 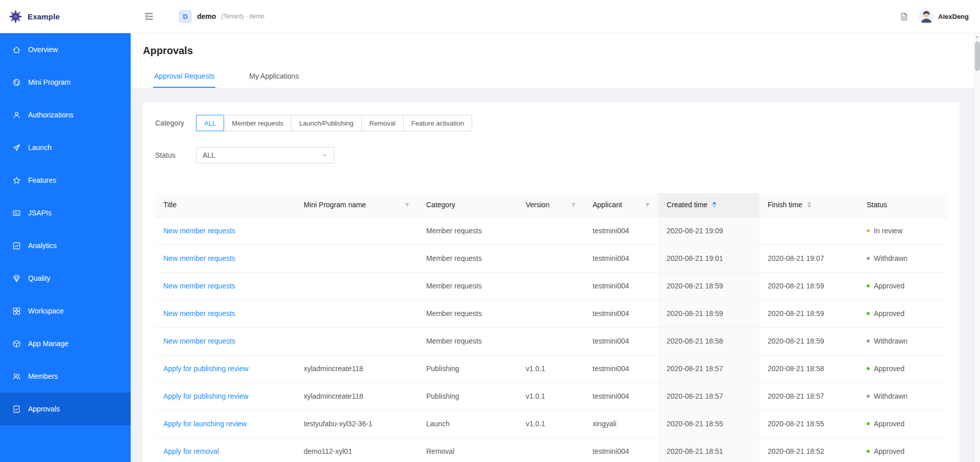 What do you see at coordinates (357, 205) in the screenshot?
I see `column-header-mini-program-name: Mini Program name` at bounding box center [357, 205].